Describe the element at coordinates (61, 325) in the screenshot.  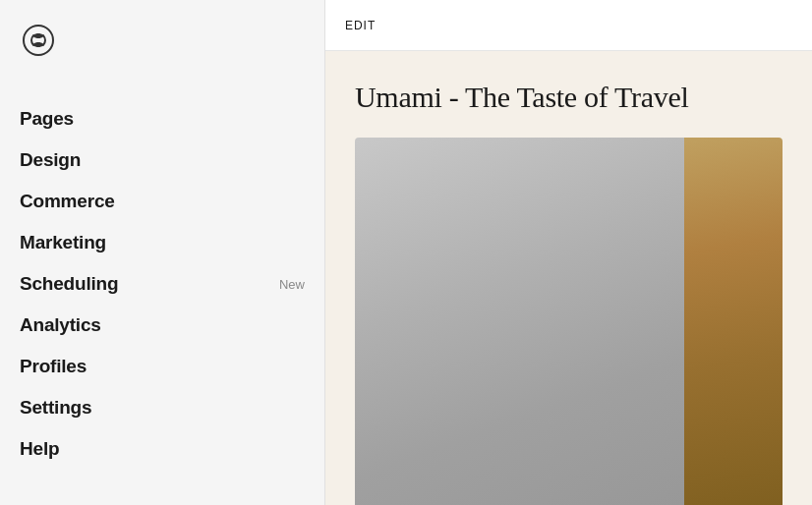
I see `sidebar-item-label-analytics: Analytics` at that location.